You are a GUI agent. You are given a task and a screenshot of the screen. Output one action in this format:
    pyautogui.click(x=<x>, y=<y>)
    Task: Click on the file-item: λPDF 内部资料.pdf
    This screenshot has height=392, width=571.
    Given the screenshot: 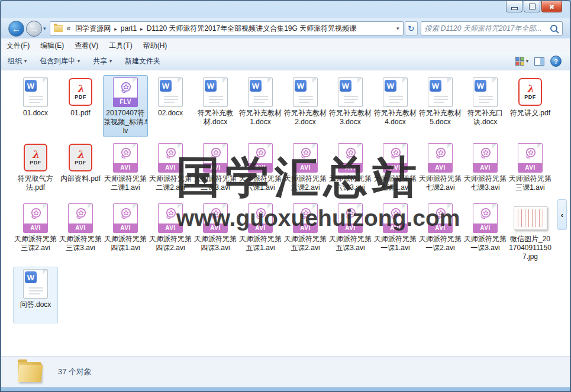 What is the action you would take?
    pyautogui.click(x=80, y=169)
    